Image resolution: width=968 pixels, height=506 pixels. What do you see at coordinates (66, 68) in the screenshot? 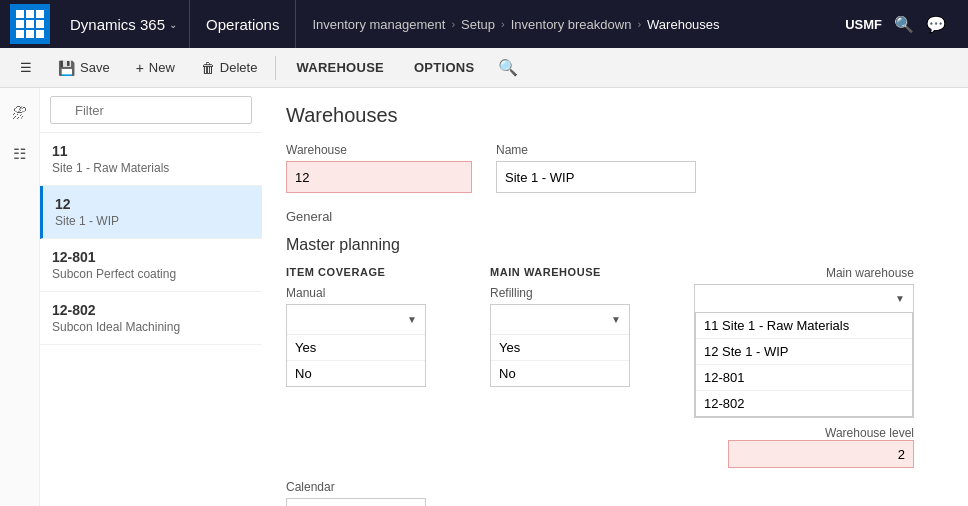
I see `save-icon: 💾` at bounding box center [66, 68].